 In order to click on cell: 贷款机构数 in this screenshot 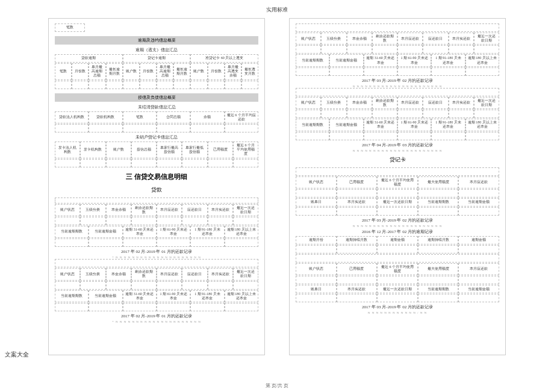, I will do `click(105, 117)`.